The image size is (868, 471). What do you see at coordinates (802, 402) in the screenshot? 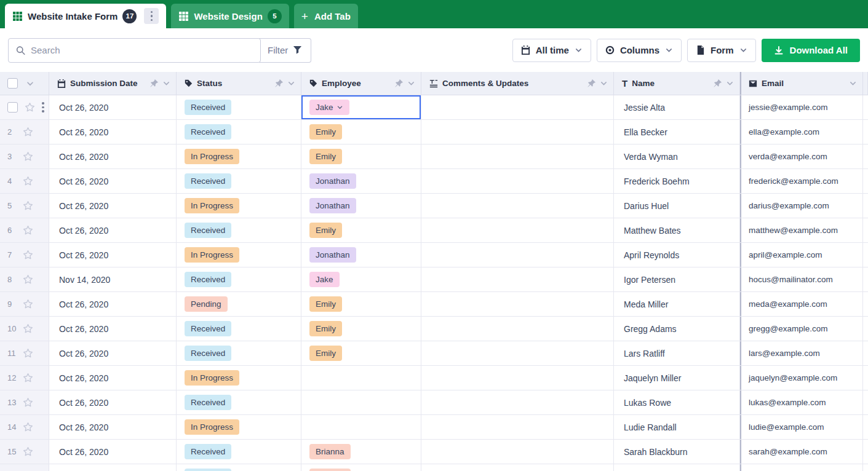
I see `cell-email: lukas@example.com` at bounding box center [802, 402].